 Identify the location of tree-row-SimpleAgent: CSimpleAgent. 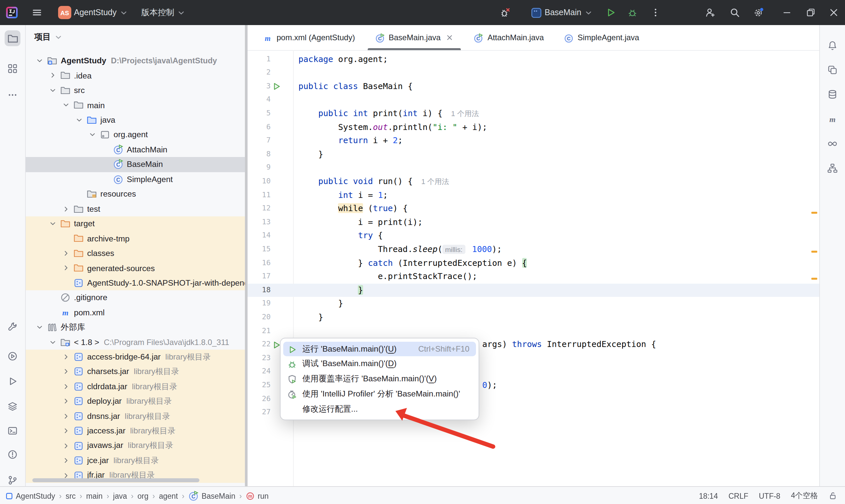
(135, 179).